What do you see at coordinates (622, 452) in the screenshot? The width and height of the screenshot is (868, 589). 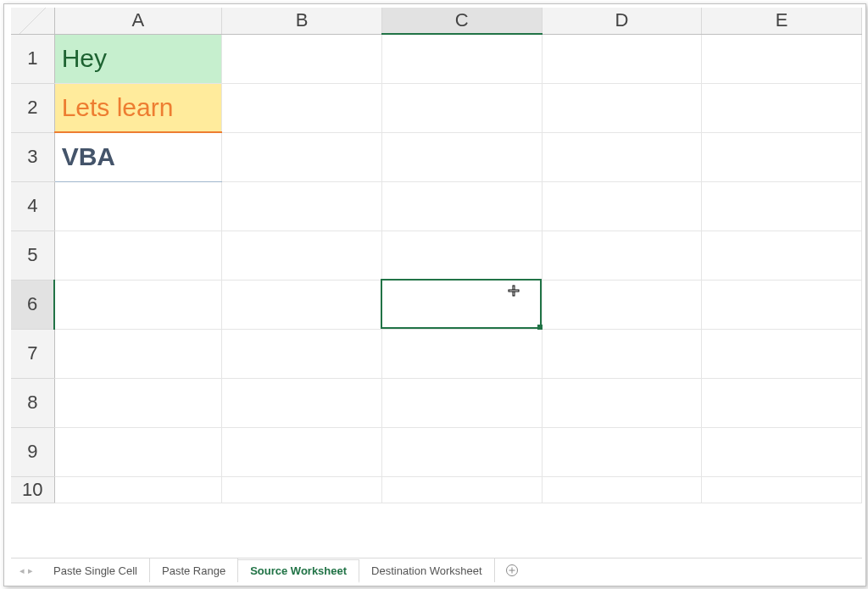 I see `cell-D9` at bounding box center [622, 452].